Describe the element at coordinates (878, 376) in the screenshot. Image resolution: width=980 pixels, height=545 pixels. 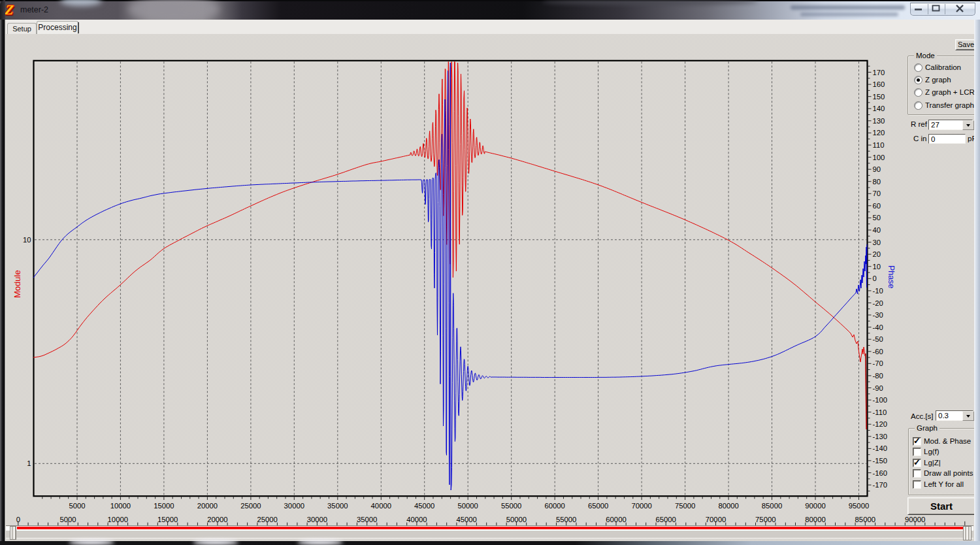
I see `svg-text: -80` at that location.